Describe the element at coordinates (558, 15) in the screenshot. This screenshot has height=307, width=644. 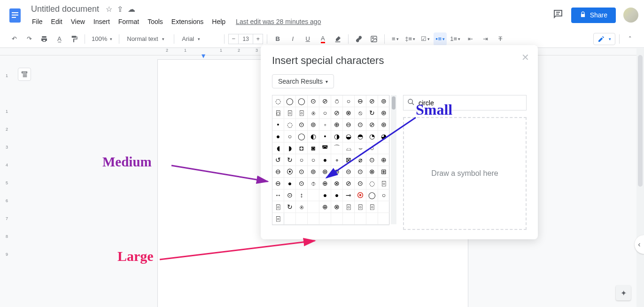
I see `comments-icon` at that location.